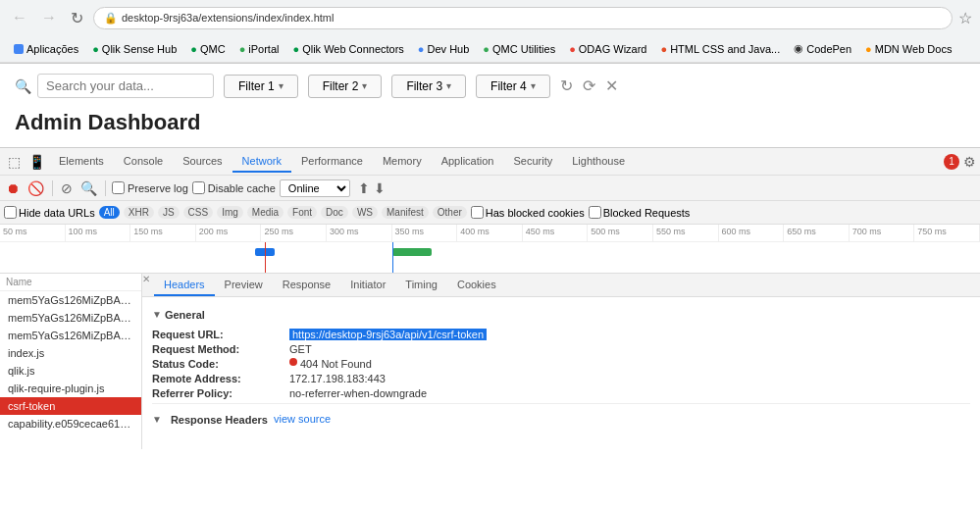  Describe the element at coordinates (139, 212) in the screenshot. I see `filter-xhr: XHR` at that location.